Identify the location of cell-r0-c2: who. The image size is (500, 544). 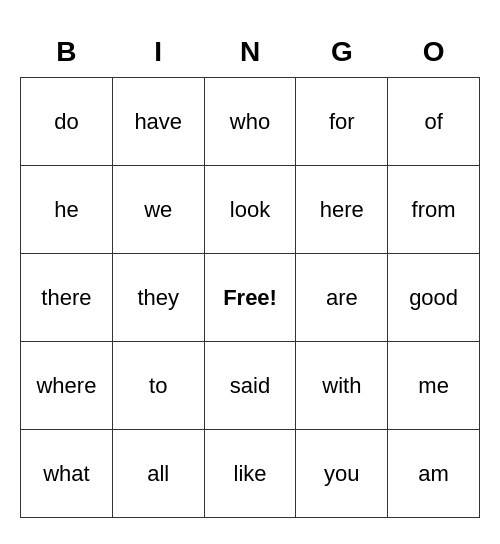
(250, 122).